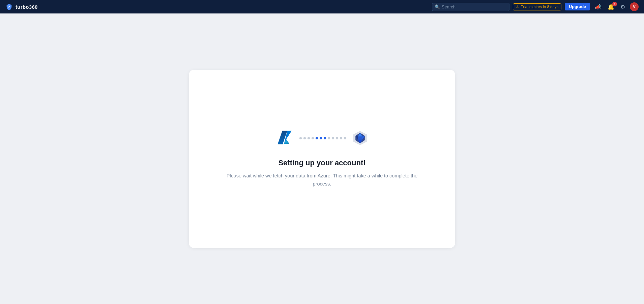 The height and width of the screenshot is (304, 644). I want to click on megaphone-icon: 📣, so click(598, 7).